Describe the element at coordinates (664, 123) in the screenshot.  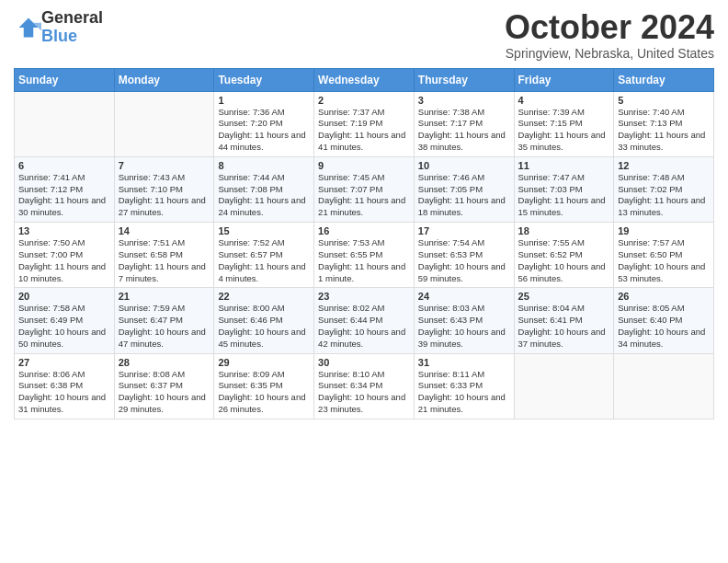
I see `calendar-day-cell: 5 Sunrise: 7:40 AMSunset: 7:13 PMDayligh…` at that location.